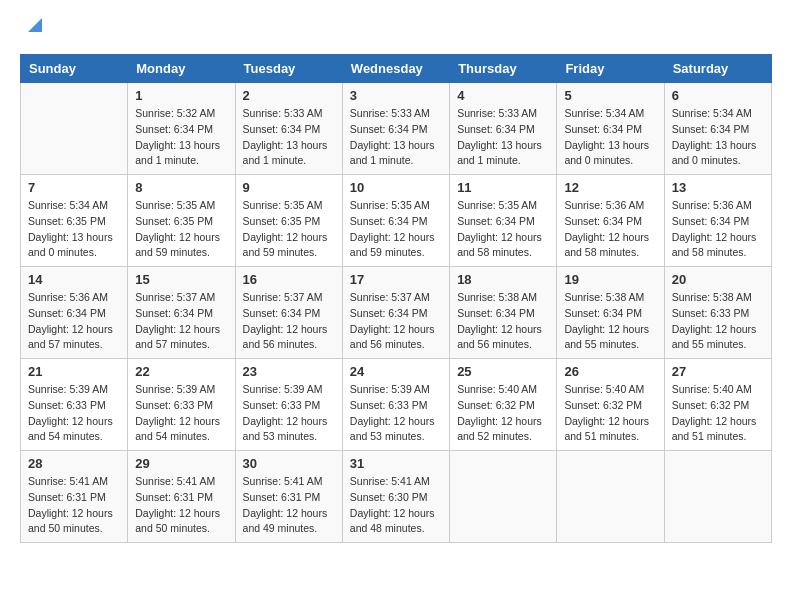 The image size is (792, 612). I want to click on day-number: 24, so click(396, 372).